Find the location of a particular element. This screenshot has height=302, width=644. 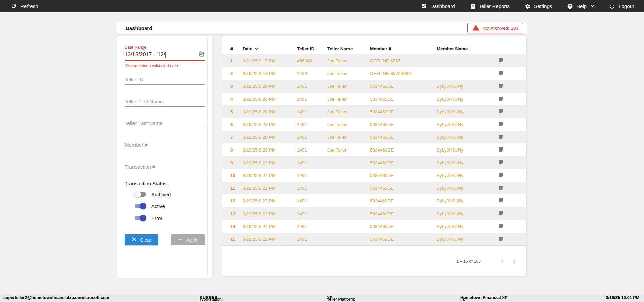

text-caret is located at coordinates (166, 55).